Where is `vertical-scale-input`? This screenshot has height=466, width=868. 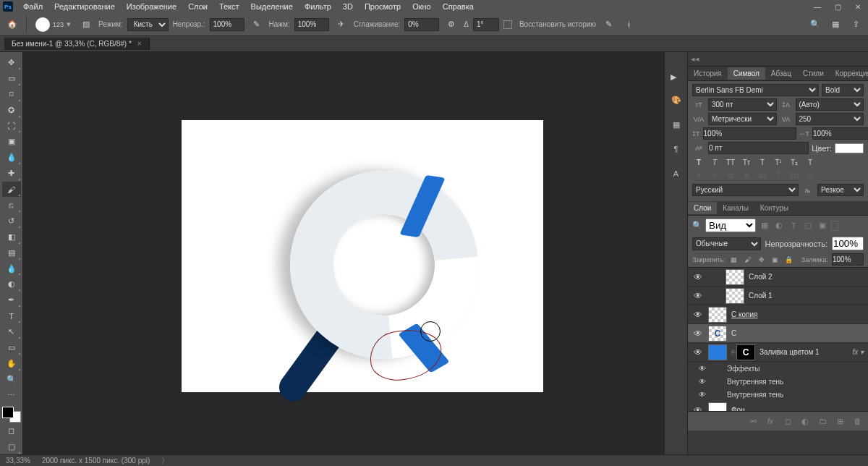 vertical-scale-input is located at coordinates (749, 133).